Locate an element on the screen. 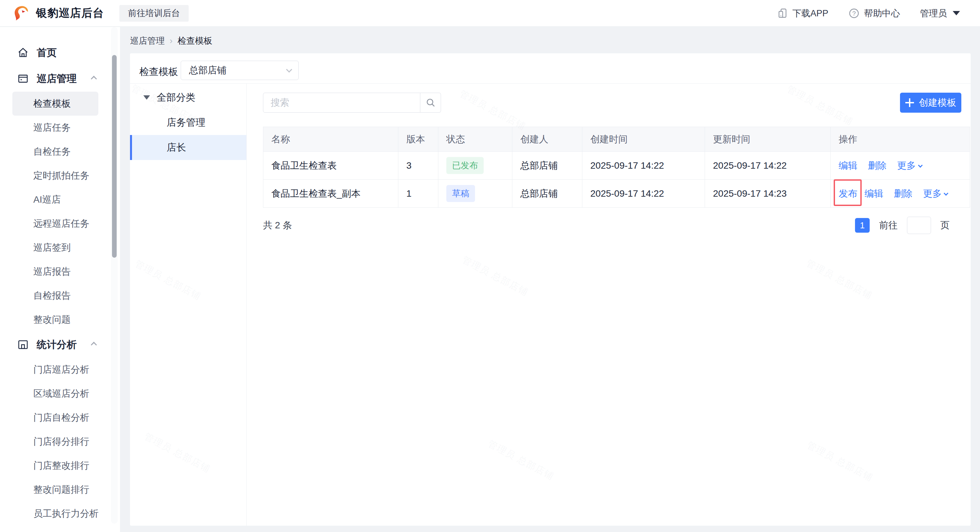 The image size is (980, 532). download-app-button: 下载APP is located at coordinates (803, 13).